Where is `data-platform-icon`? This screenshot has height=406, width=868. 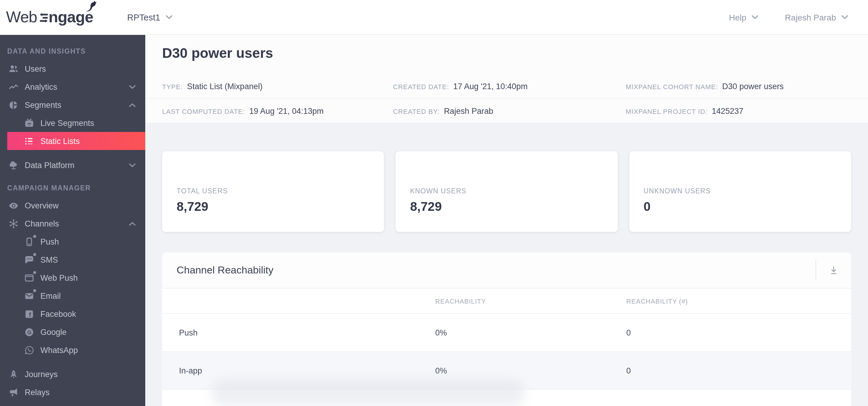 data-platform-icon is located at coordinates (13, 165).